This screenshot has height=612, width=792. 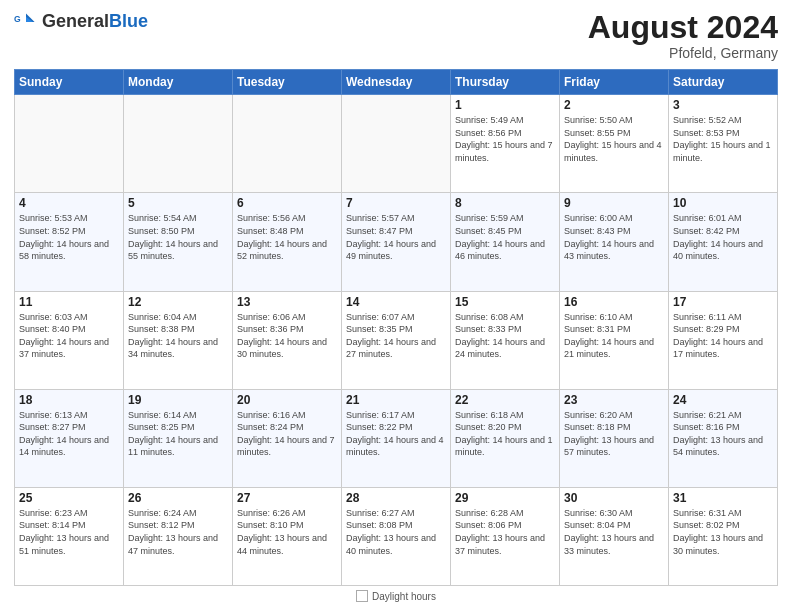 What do you see at coordinates (723, 336) in the screenshot?
I see `day-info: Sunrise: 6:11 AMSunset: 8:29 PMDaylight:…` at bounding box center [723, 336].